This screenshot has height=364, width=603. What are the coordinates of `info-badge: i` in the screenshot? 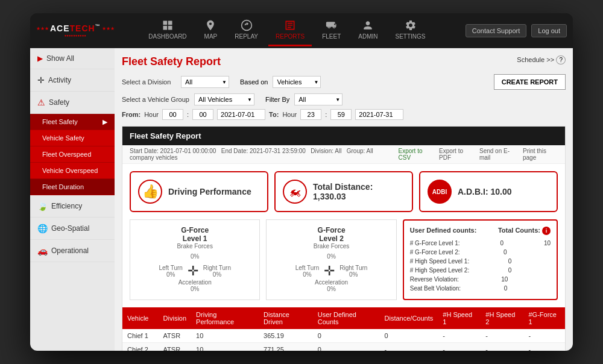 It's located at (546, 231).